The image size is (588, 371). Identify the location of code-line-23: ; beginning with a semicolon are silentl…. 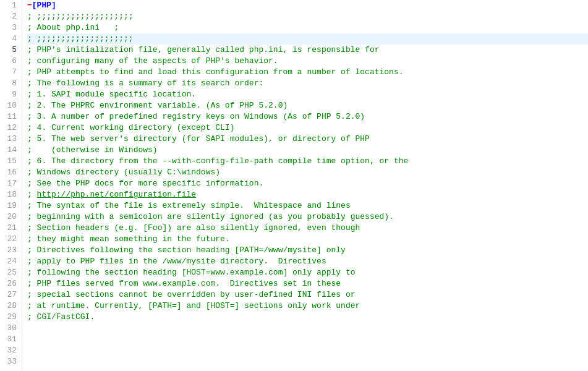
(308, 217).